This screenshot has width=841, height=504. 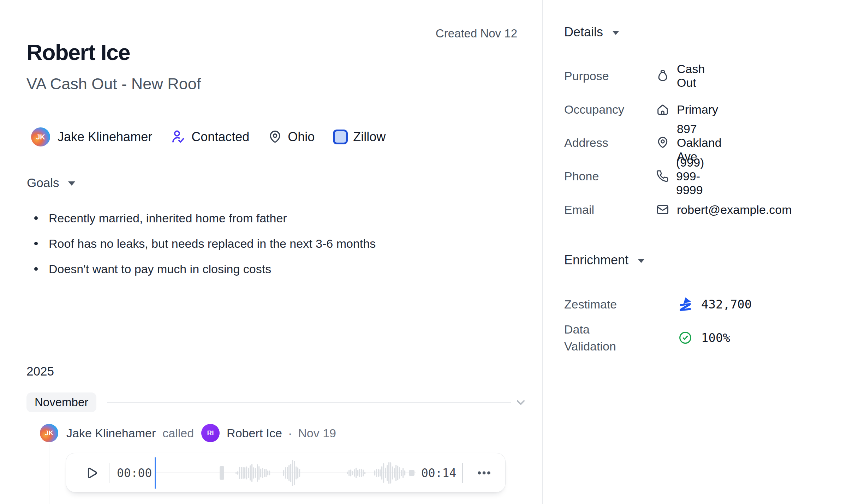 I want to click on goal-item: Recently married, inherited home from fa…, so click(x=256, y=218).